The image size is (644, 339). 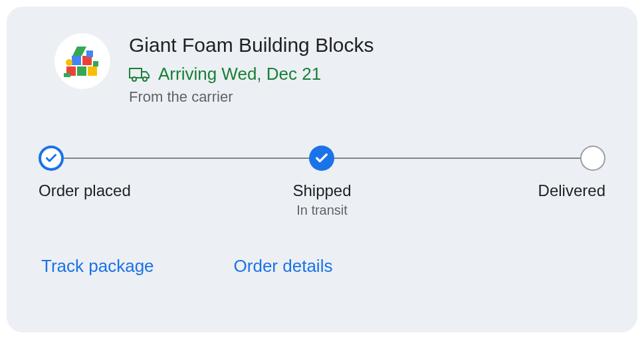 I want to click on building-blocks-icon, so click(x=82, y=61).